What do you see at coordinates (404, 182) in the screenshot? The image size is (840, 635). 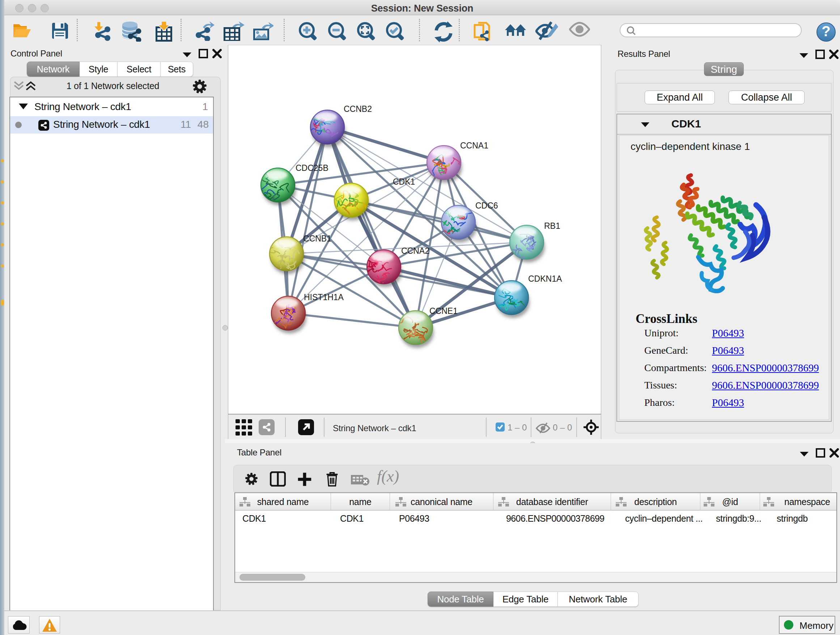 I see `svg-text: CDK1` at bounding box center [404, 182].